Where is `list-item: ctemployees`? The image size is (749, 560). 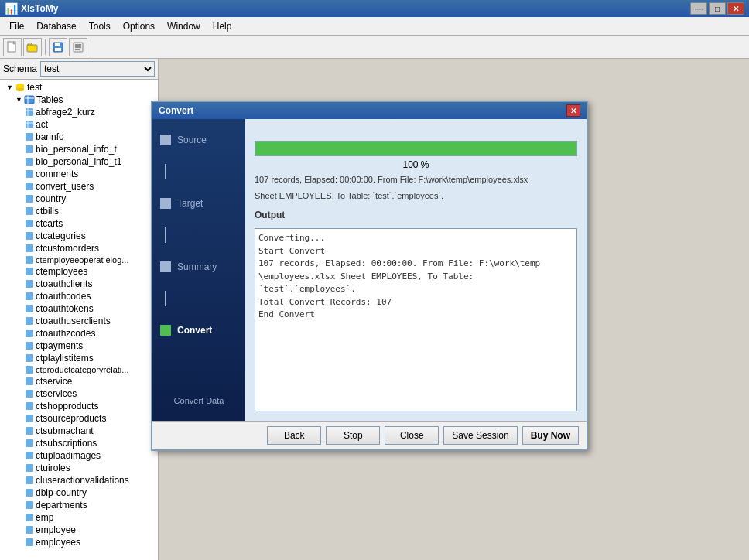
list-item: ctemployees is located at coordinates (79, 271).